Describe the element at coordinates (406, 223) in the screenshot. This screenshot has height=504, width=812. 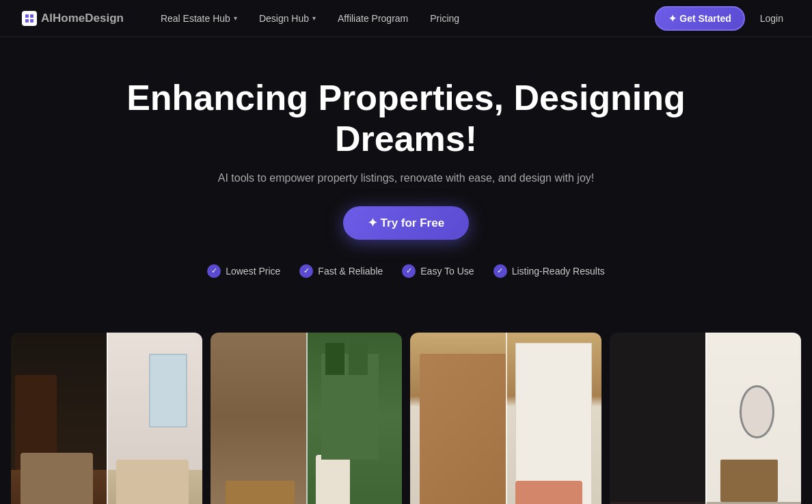
I see `try-for-free-button: ✦ Try for Free` at that location.